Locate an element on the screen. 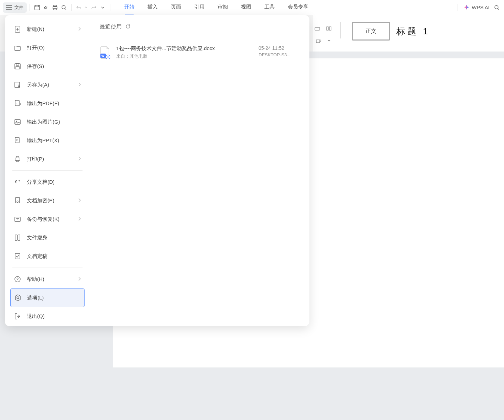 The image size is (504, 420). print-icon is located at coordinates (55, 8).